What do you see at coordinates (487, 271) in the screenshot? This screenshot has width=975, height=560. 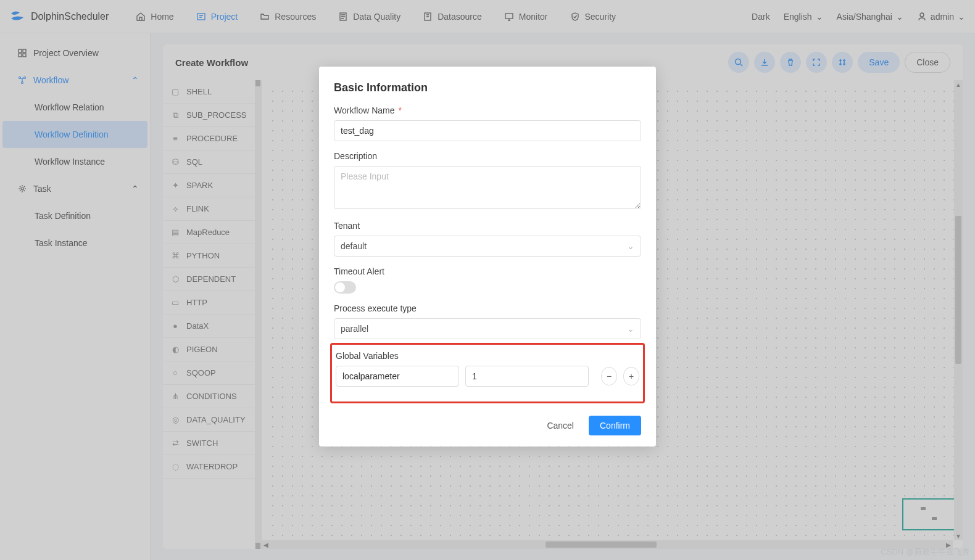 I see `timeout-label: Timeout Alert` at bounding box center [487, 271].